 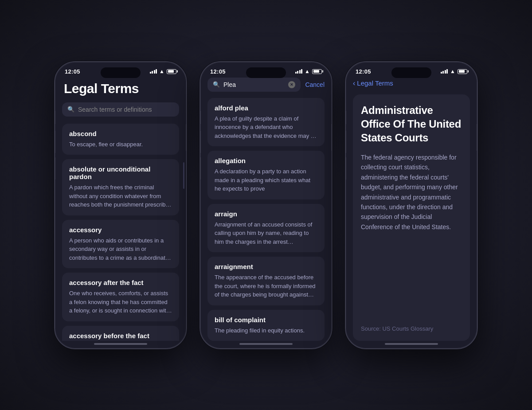 I want to click on term-title: absolute or unconditional pardon, so click(x=121, y=173).